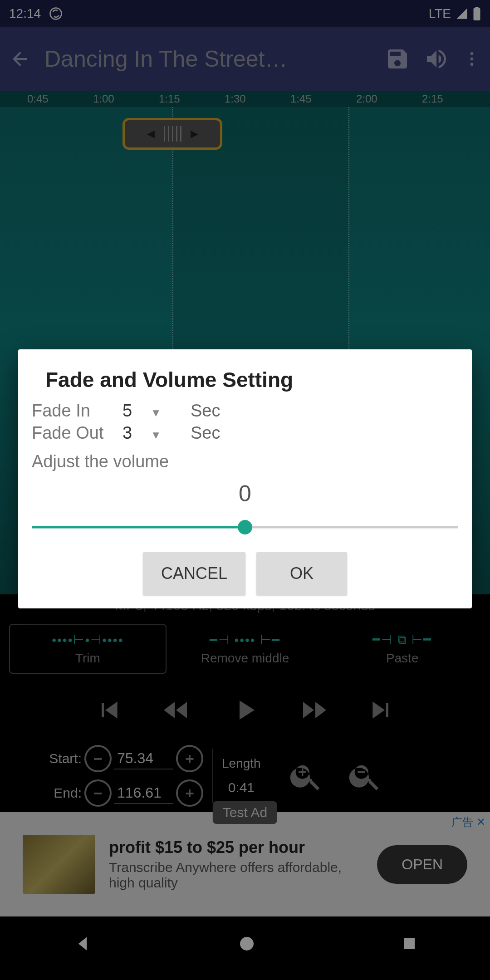  What do you see at coordinates (245, 462) in the screenshot?
I see `adjust-volume-label: Adjust the volume` at bounding box center [245, 462].